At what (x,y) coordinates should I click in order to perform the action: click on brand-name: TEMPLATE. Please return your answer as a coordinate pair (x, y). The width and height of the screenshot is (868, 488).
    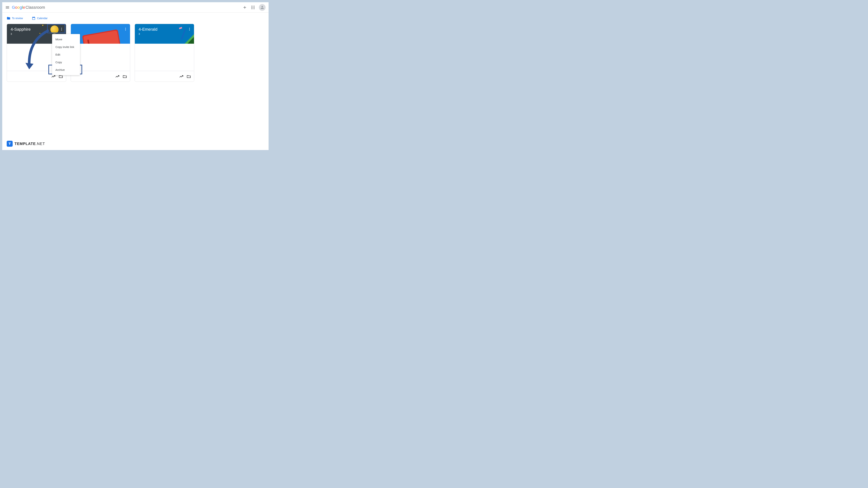
    Looking at the image, I should click on (25, 144).